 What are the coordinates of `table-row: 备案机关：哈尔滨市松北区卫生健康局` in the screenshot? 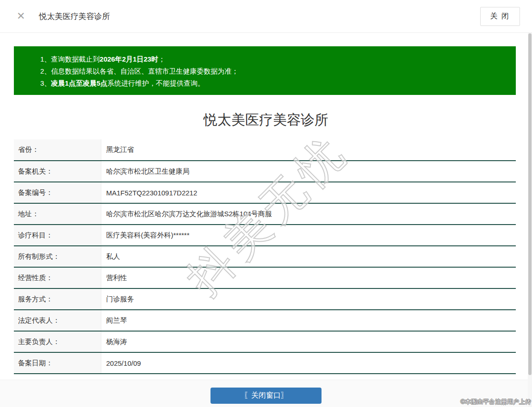 It's located at (265, 171).